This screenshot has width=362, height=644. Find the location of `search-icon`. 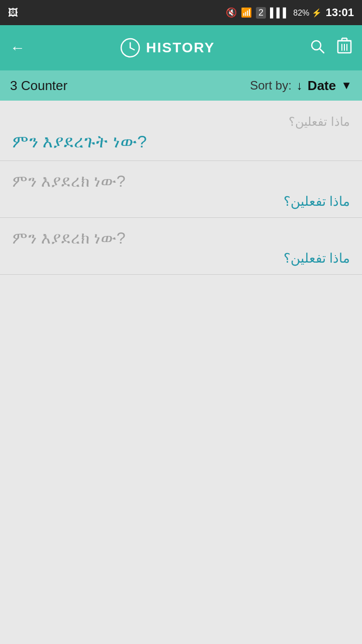

search-icon is located at coordinates (317, 46).